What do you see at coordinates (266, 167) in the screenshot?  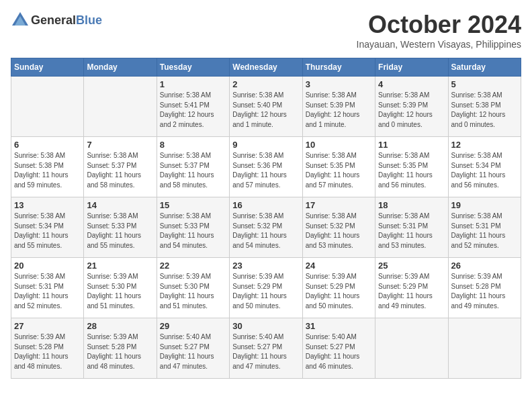 I see `calendar-cell: 9Sunrise: 5:38 AM Sunset: 5:36 PM Daylig…` at bounding box center [266, 167].